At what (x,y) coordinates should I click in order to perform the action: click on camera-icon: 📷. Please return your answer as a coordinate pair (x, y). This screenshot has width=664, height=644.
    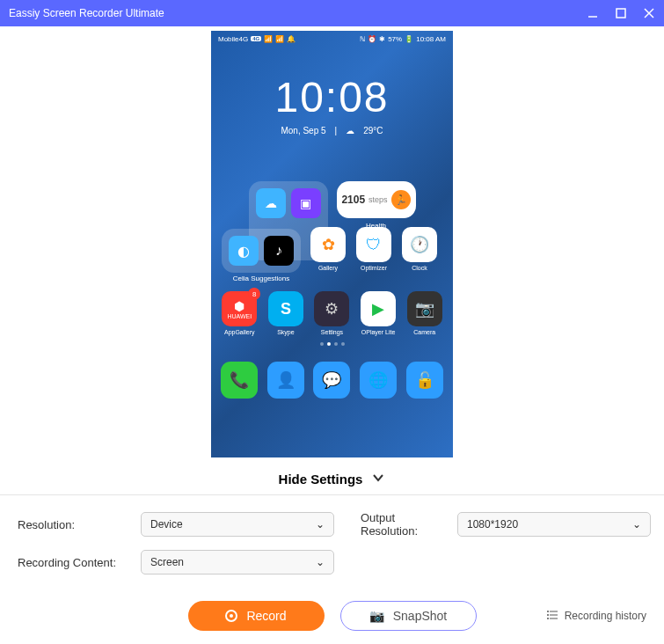
    Looking at the image, I should click on (376, 616).